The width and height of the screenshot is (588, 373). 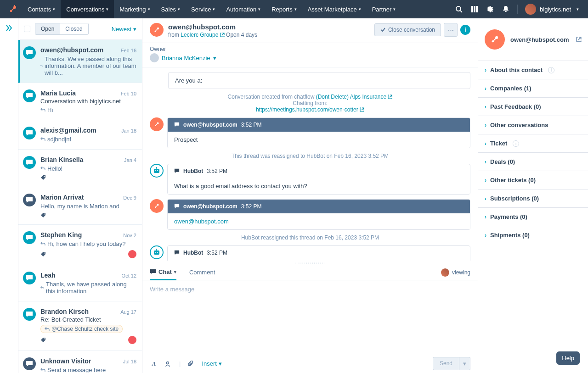 I want to click on open-closed-toggle: Open Closed, so click(x=62, y=29).